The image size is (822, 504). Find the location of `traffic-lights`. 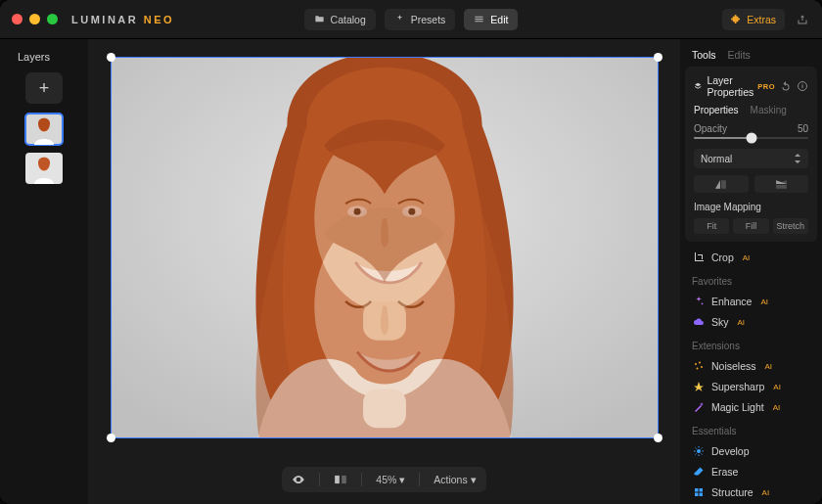

traffic-lights is located at coordinates (35, 20).